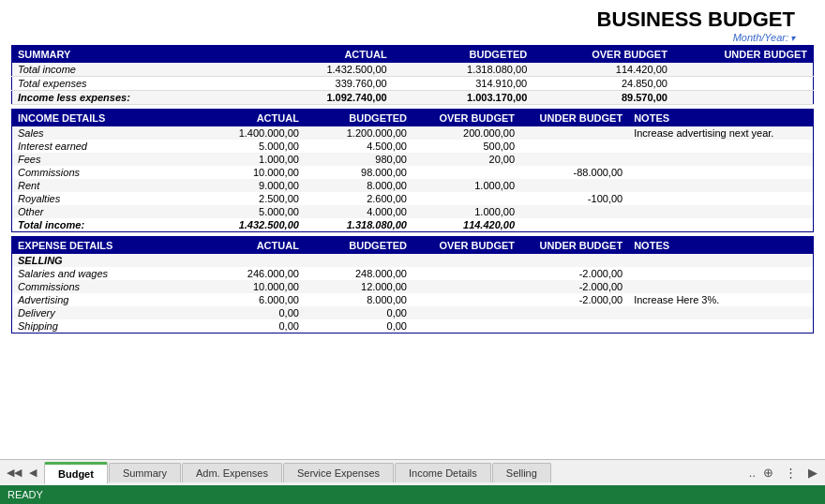  I want to click on table-row: Total income 1.432.500,00 1.318.080,00 1…, so click(412, 69).